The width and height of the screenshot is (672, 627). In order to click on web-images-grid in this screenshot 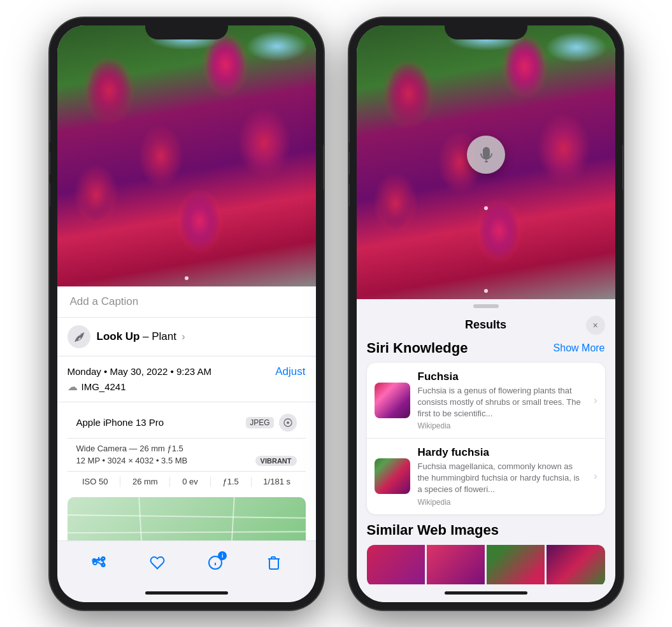, I will do `click(486, 565)`.